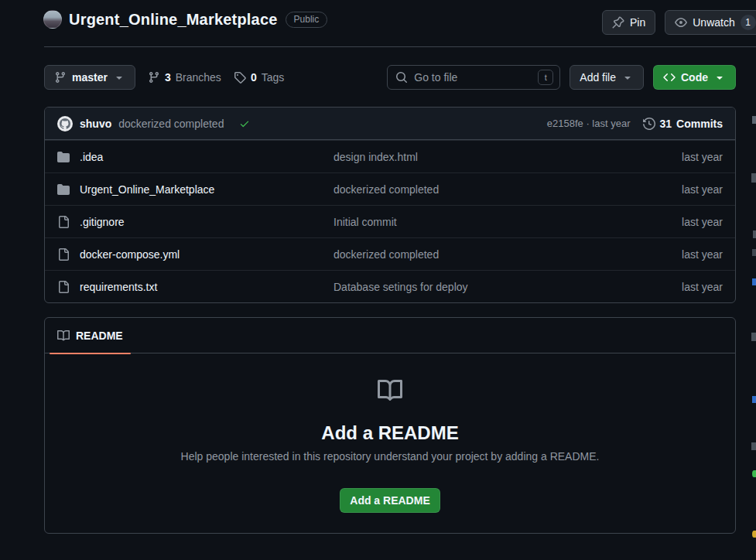  Describe the element at coordinates (168, 77) in the screenshot. I see `branches-count: 3` at that location.